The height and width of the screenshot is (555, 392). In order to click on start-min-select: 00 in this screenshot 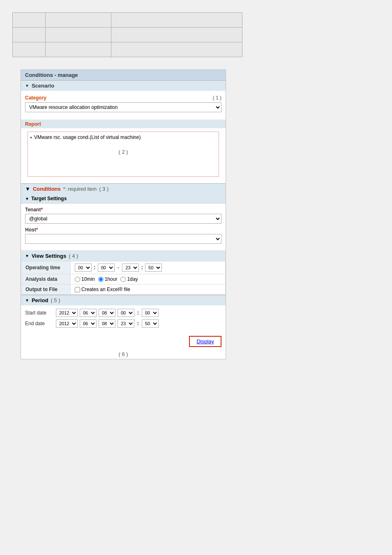, I will do `click(150, 313)`.